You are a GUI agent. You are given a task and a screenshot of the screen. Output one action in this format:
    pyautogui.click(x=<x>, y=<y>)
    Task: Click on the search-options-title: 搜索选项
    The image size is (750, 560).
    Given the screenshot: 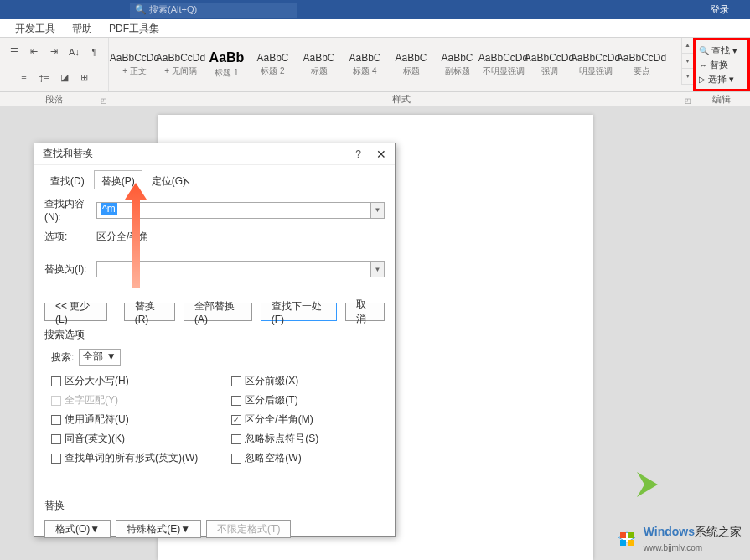 What is the action you would take?
    pyautogui.click(x=215, y=335)
    